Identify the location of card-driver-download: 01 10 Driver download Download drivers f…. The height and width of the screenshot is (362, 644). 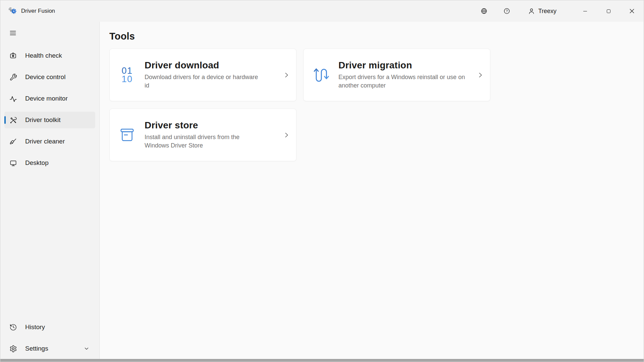
(203, 75).